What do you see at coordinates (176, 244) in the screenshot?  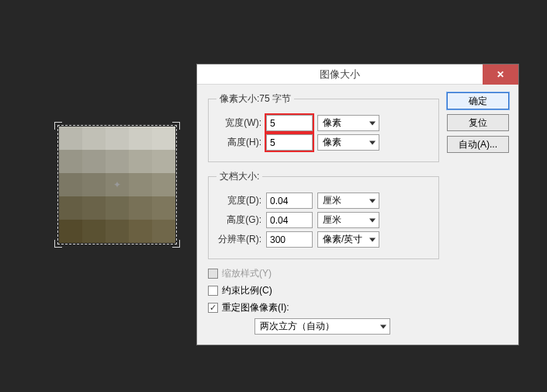 I see `handle-br` at bounding box center [176, 244].